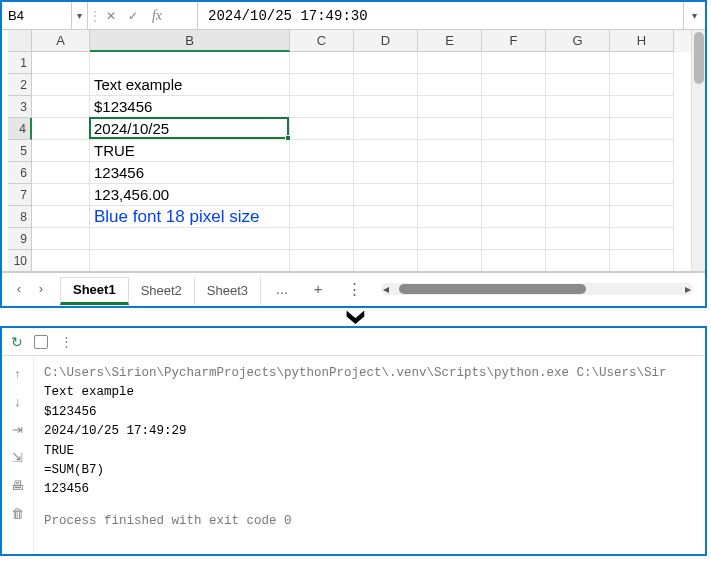 The width and height of the screenshot is (711, 561). What do you see at coordinates (18, 401) in the screenshot?
I see `step-down-icon: ↓` at bounding box center [18, 401].